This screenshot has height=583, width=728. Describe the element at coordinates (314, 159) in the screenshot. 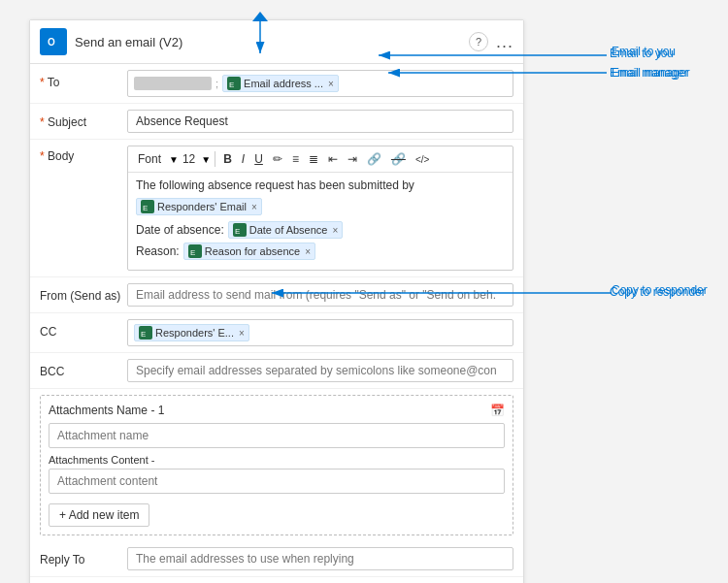

I see `numbered-button: ≣` at that location.